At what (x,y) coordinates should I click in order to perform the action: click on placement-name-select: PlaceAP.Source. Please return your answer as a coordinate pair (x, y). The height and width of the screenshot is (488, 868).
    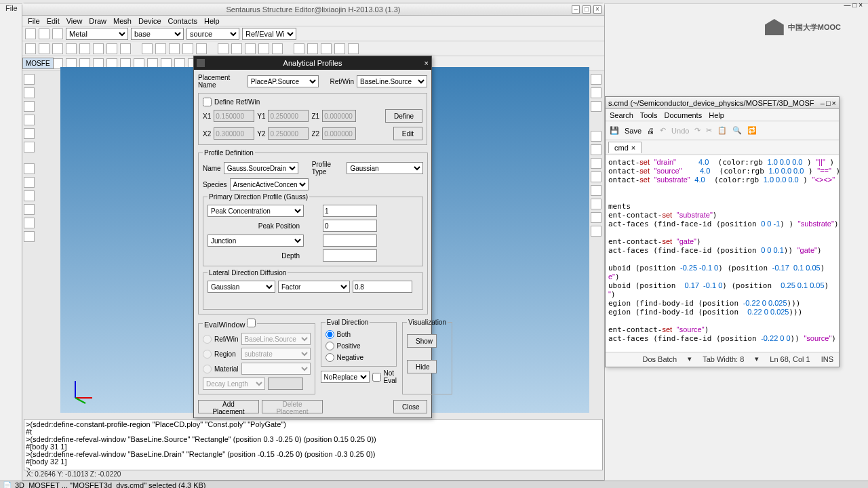
    Looking at the image, I should click on (283, 81).